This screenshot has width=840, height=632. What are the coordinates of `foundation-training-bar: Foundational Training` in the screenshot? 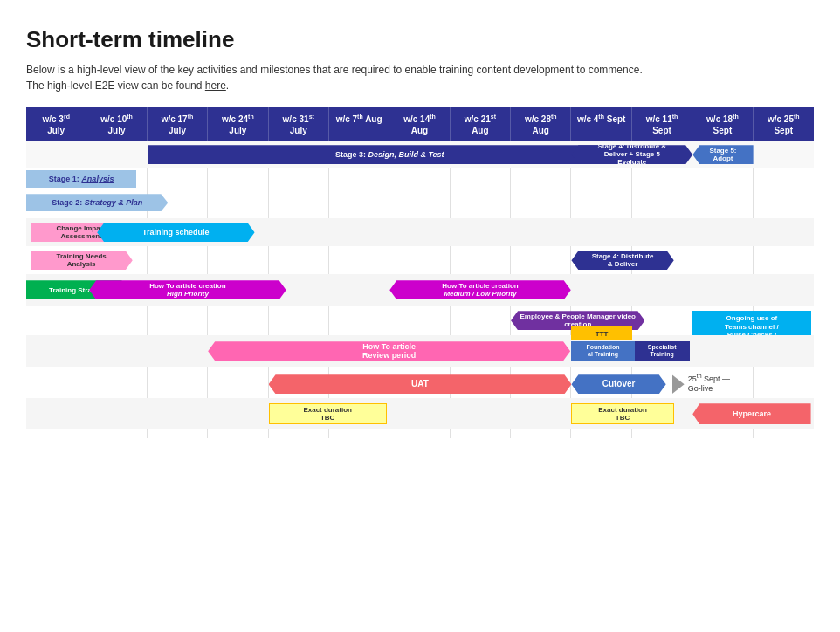 It's located at (602, 351).